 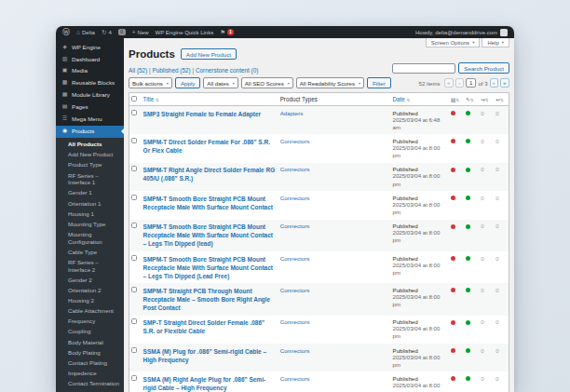 I want to click on product-title-link: SMPM-T Straight PCB Through Mount Recept…, so click(x=210, y=300).